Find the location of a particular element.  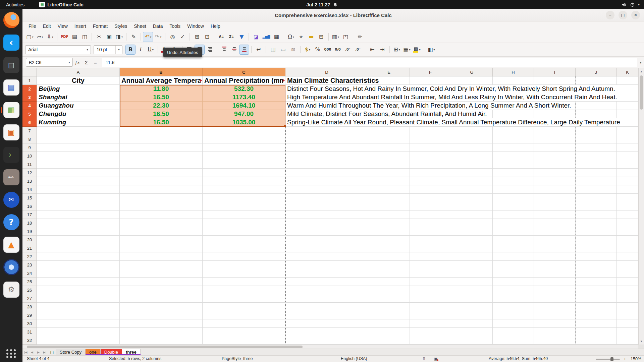

cell-E15 is located at coordinates (389, 198).